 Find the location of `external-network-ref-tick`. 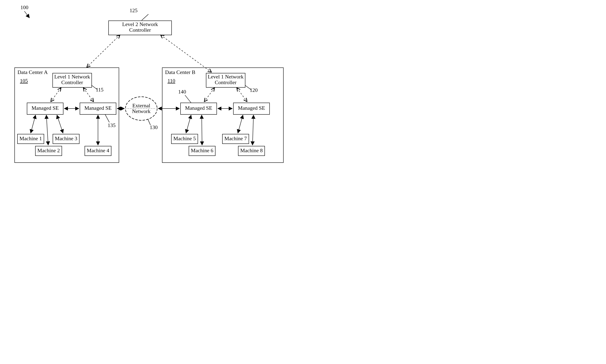

external-network-ref-tick is located at coordinates (149, 122).